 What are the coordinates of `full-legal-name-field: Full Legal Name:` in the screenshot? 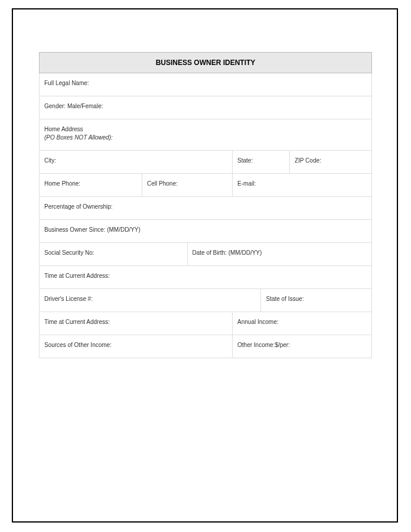 It's located at (206, 85).